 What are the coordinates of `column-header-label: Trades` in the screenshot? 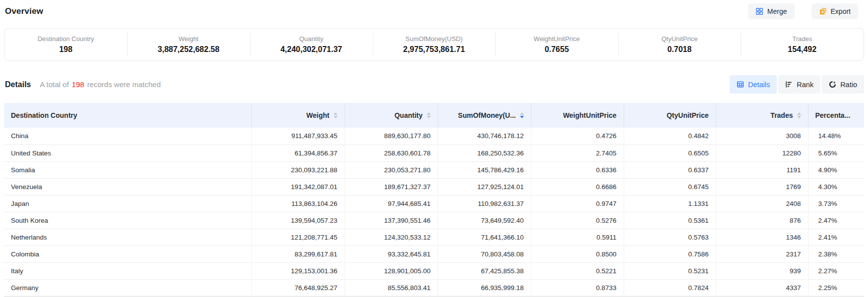 It's located at (781, 115).